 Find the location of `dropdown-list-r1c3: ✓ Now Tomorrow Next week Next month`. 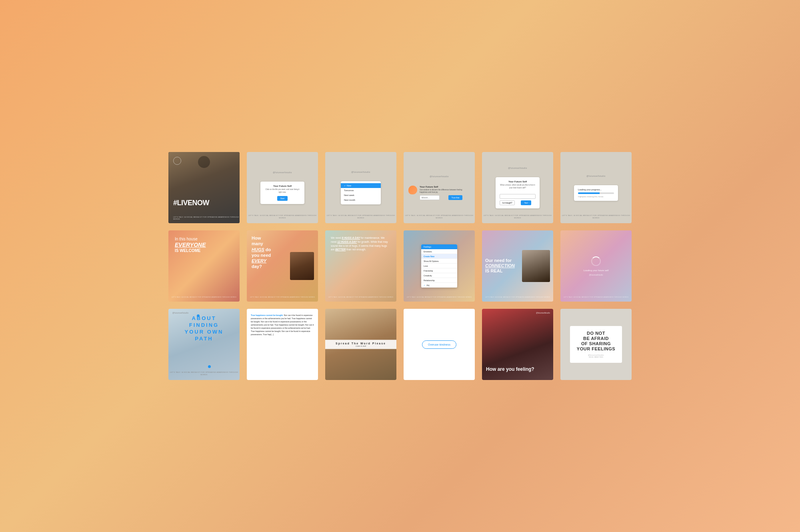

dropdown-list-r1c3: ✓ Now Tomorrow Next week Next month is located at coordinates (361, 193).